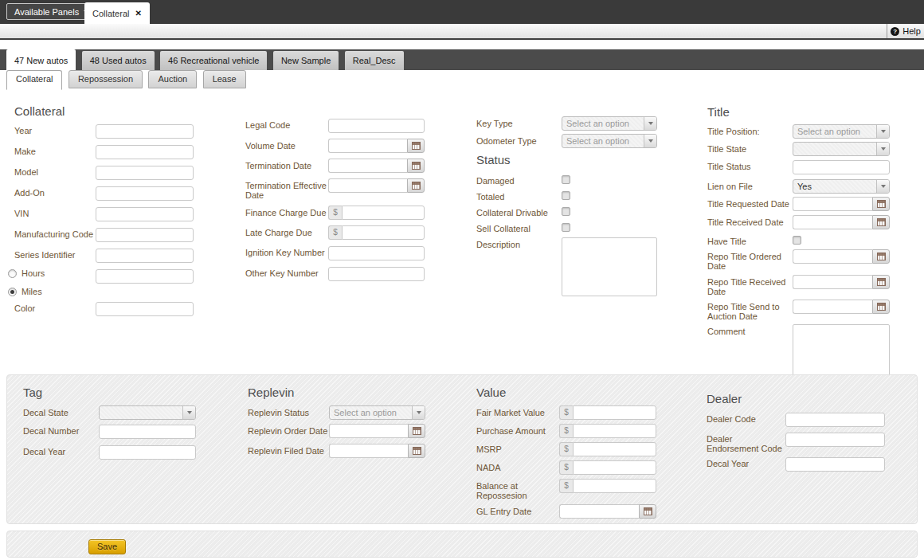 The width and height of the screenshot is (924, 560). Describe the element at coordinates (832, 282) in the screenshot. I see `repo-title-received-date-input` at that location.